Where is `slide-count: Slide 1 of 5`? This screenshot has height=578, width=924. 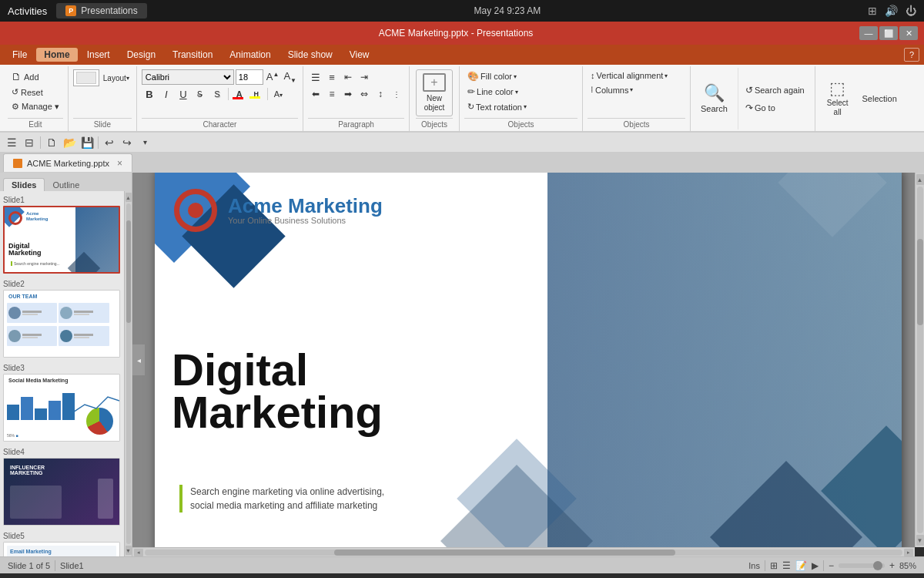
slide-count: Slide 1 of 5 is located at coordinates (29, 566).